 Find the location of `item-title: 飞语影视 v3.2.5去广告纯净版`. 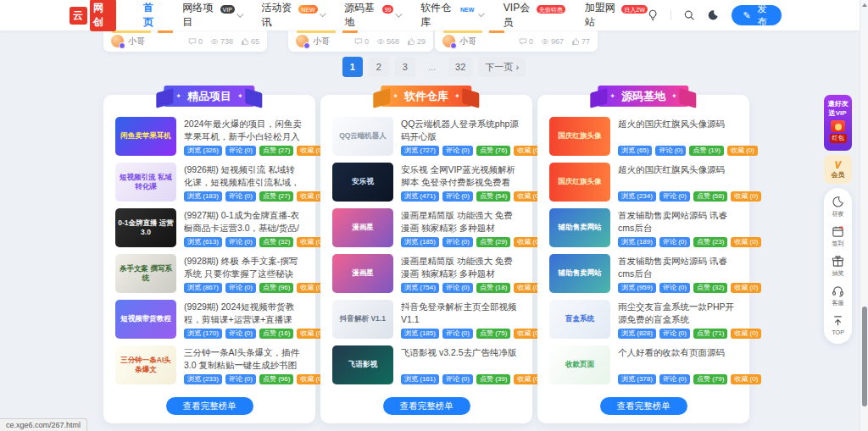

item-title: 飞语影视 v3.2.5去广告纯净版 is located at coordinates (461, 359).